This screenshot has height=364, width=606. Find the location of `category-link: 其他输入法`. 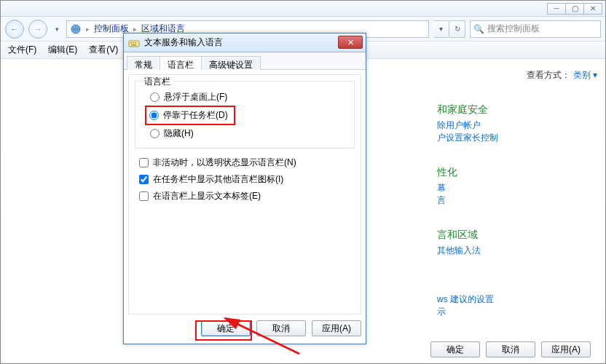

category-link: 其他输入法 is located at coordinates (517, 250).